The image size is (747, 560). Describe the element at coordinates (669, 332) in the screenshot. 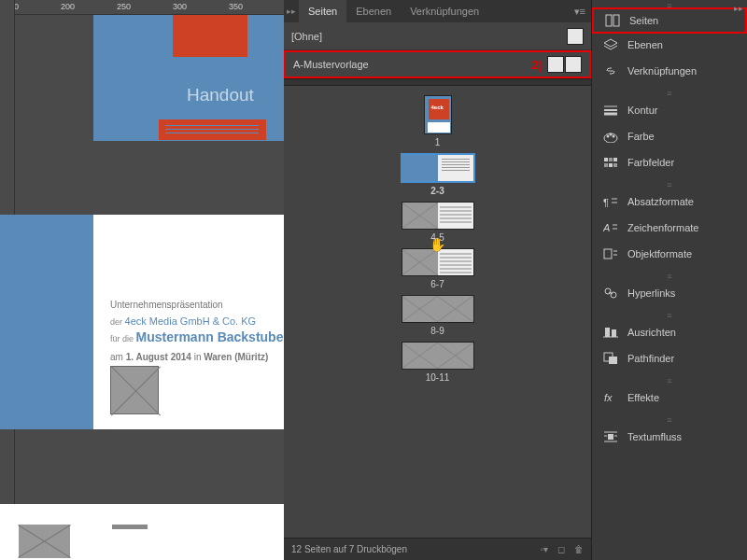

I see `dock-ausrichten: Ausrichten` at that location.